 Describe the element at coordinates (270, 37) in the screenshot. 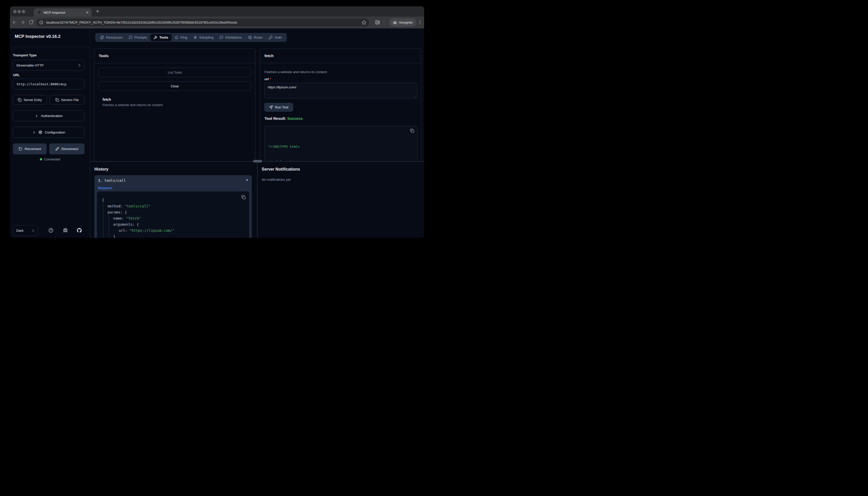

I see `key-icon` at that location.